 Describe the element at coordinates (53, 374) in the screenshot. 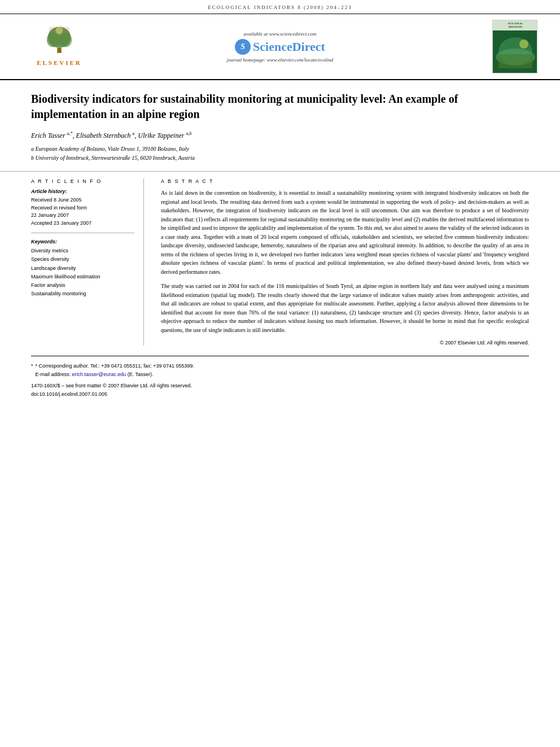

I see `email-label: E-mail address:` at that location.